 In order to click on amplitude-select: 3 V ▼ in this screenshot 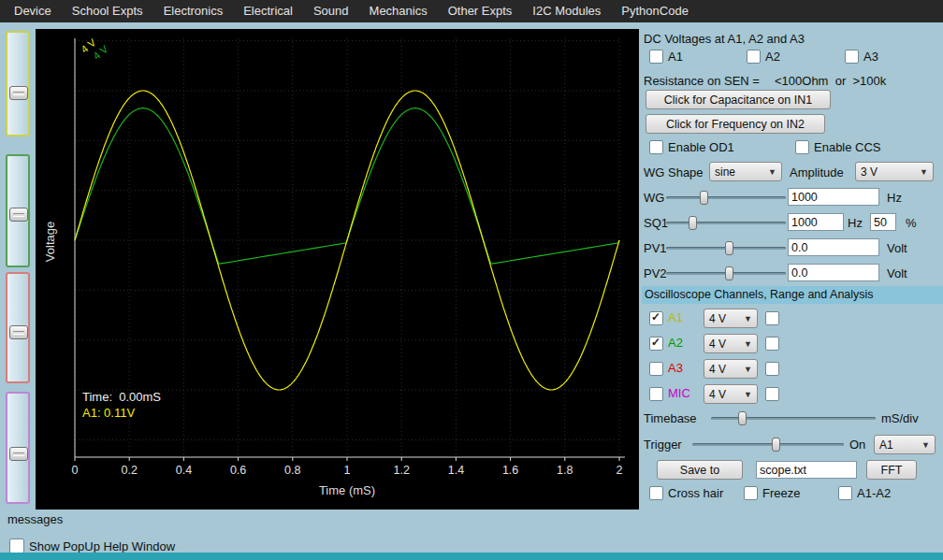, I will do `click(894, 172)`.